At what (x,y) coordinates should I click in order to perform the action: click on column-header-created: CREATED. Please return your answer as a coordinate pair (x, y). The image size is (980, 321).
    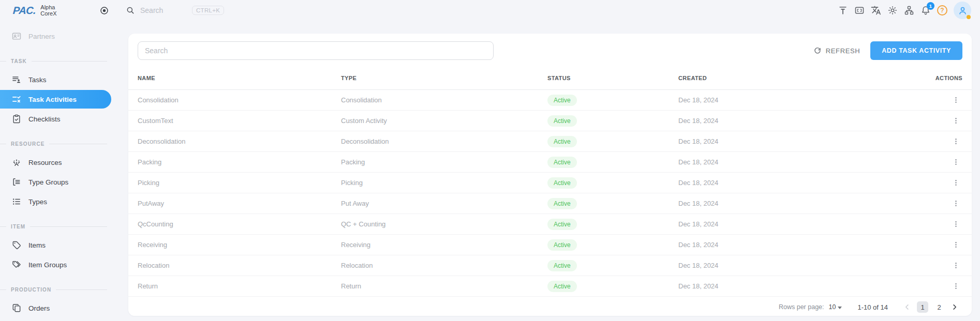
    Looking at the image, I should click on (802, 78).